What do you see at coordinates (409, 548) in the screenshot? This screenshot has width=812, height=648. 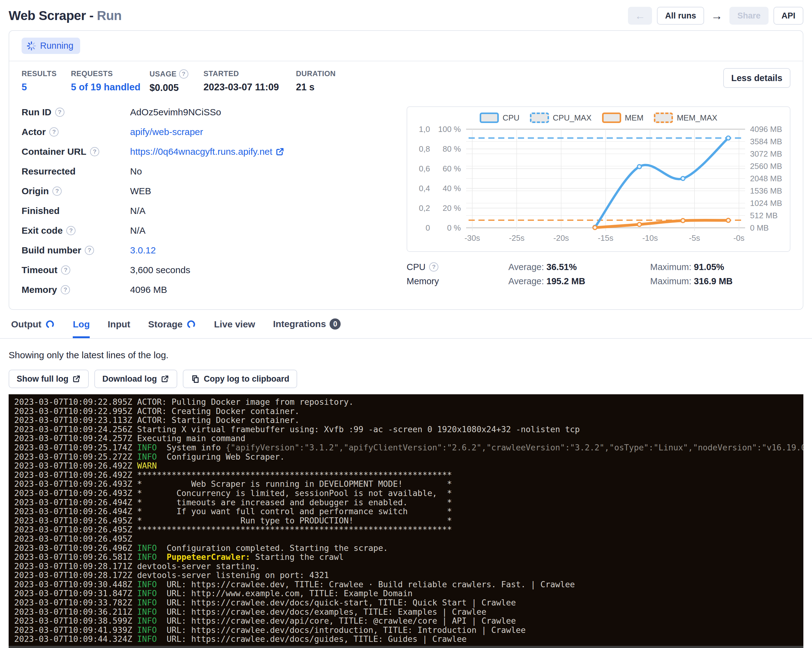 I see `log-line: 2023-03-07T10:09:26.496Z INFO Configurat…` at bounding box center [409, 548].